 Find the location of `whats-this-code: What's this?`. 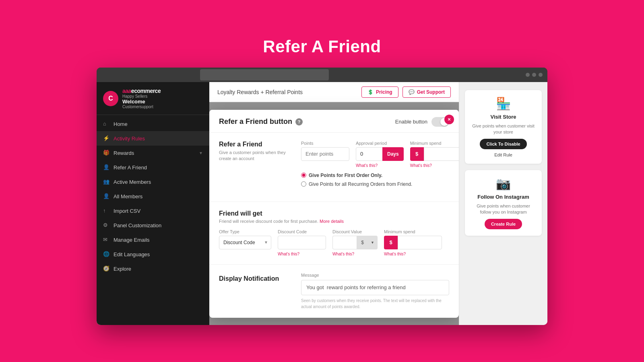

whats-this-code: What's this? is located at coordinates (302, 254).